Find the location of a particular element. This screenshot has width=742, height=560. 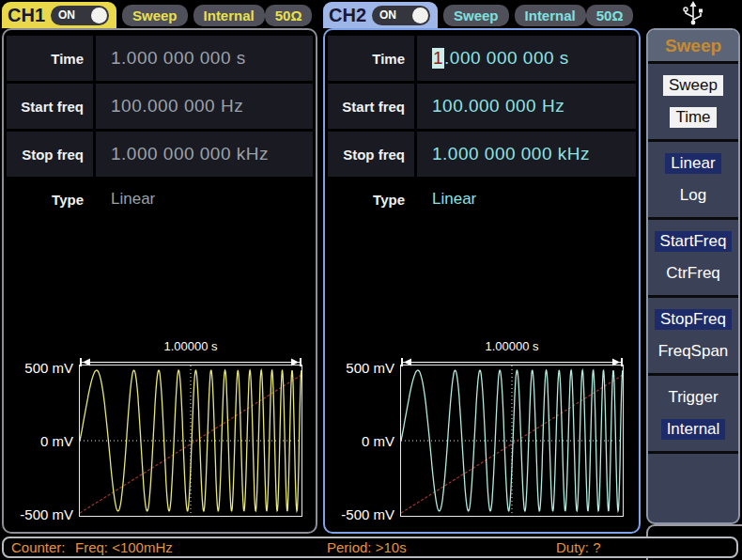

ch1-time-value: 1.000 000 000 s is located at coordinates (205, 58).